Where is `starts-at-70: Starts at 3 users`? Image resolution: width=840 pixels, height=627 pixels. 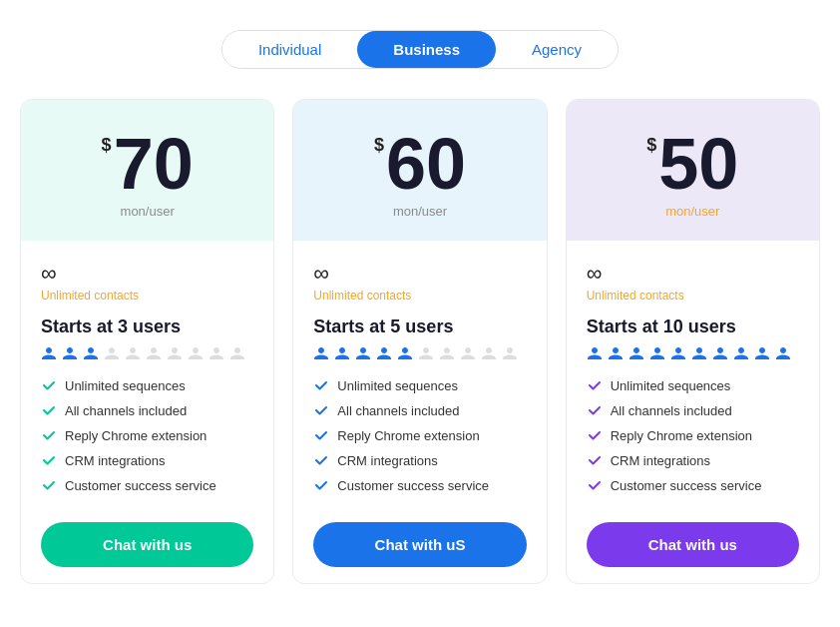 starts-at-70: Starts at 3 users is located at coordinates (148, 327).